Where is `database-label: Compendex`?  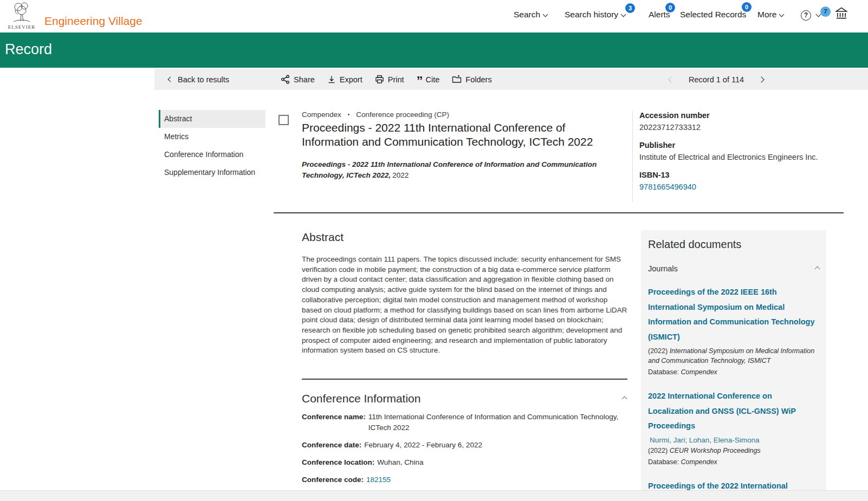 database-label: Compendex is located at coordinates (322, 115).